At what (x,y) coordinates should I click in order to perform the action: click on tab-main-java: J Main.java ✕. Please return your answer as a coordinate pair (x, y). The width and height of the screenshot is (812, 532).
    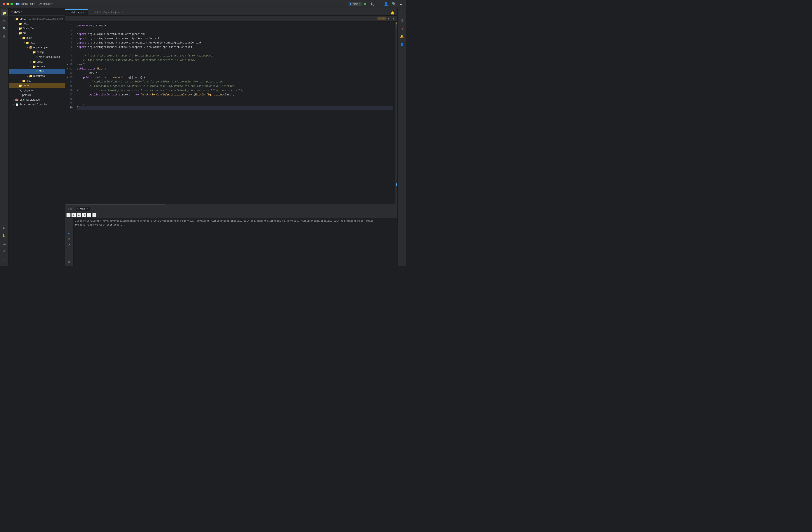
    Looking at the image, I should click on (76, 12).